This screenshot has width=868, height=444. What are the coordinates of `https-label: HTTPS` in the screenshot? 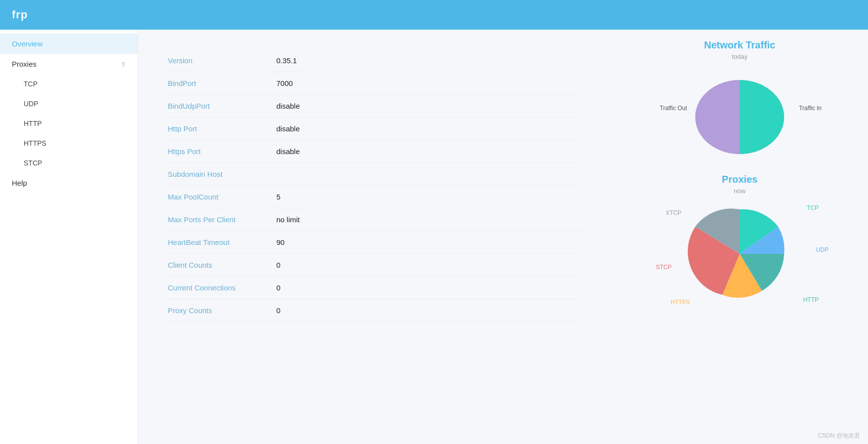 It's located at (680, 302).